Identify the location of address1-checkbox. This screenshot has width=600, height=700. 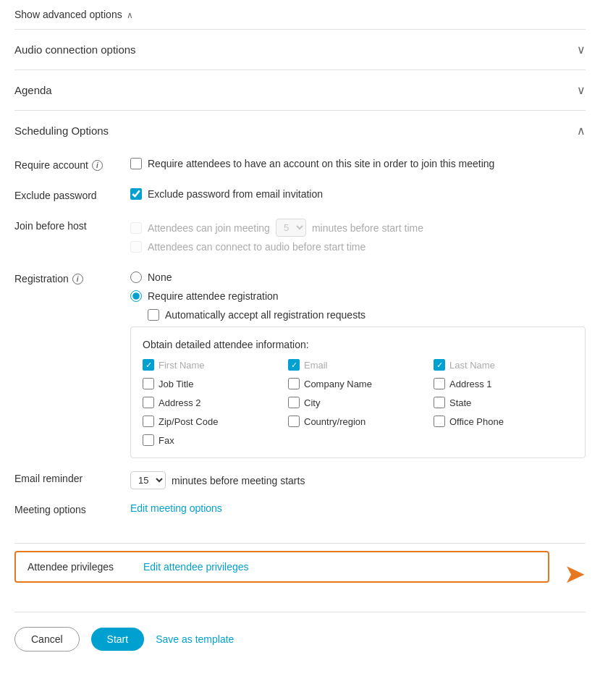
(439, 384).